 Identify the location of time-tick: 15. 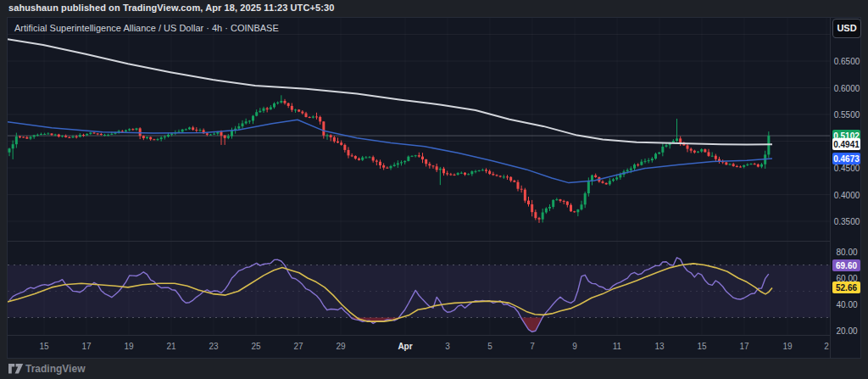
(44, 346).